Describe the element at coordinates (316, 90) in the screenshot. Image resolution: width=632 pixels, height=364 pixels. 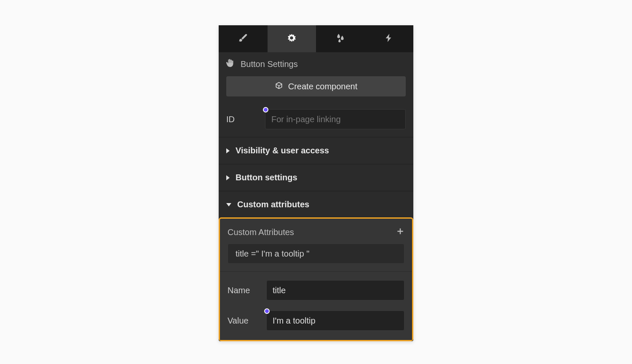
I see `create-component-row: Create component` at that location.